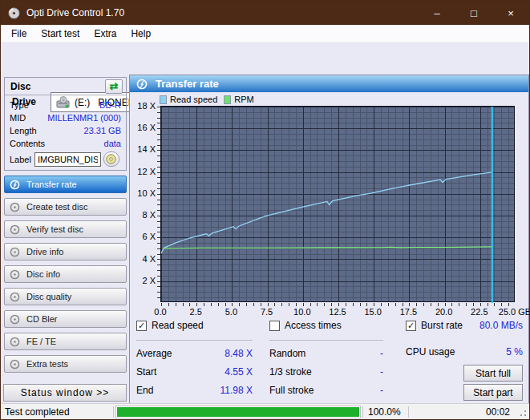 The image size is (530, 420). Describe the element at coordinates (60, 34) in the screenshot. I see `menu-start-test: Start test` at that location.